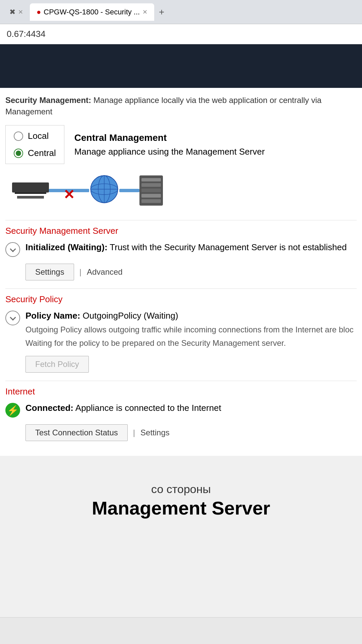  What do you see at coordinates (181, 433) in the screenshot?
I see `internet-btn-row: Test Connection Status | Settings` at bounding box center [181, 433].